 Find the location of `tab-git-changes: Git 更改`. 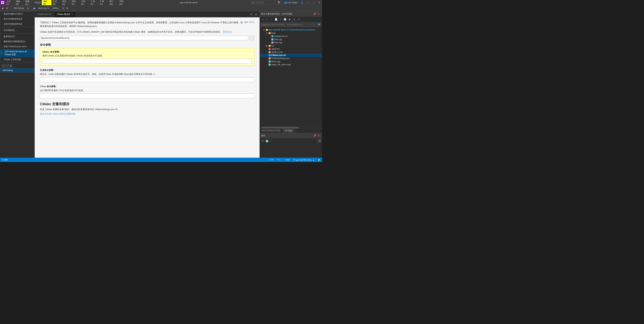

tab-git-changes: Git 更改 is located at coordinates (288, 131).